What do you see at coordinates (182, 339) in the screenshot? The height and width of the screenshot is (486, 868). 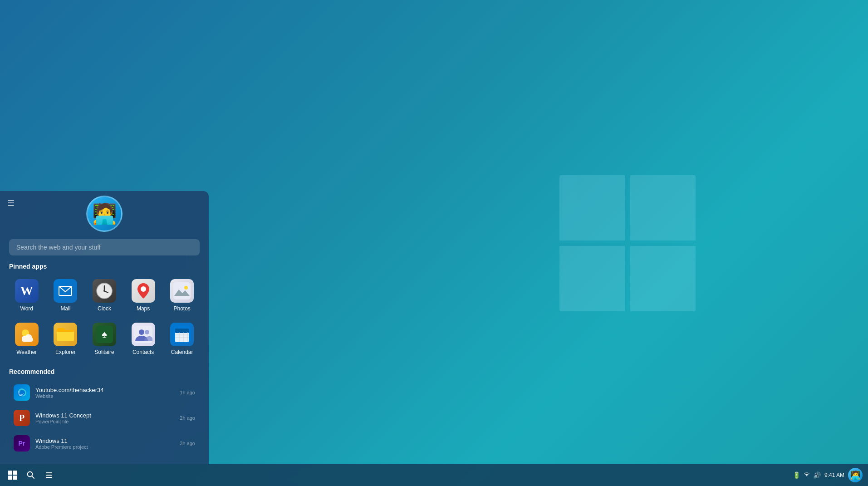 I see `app-calendar: Calendar` at bounding box center [182, 339].